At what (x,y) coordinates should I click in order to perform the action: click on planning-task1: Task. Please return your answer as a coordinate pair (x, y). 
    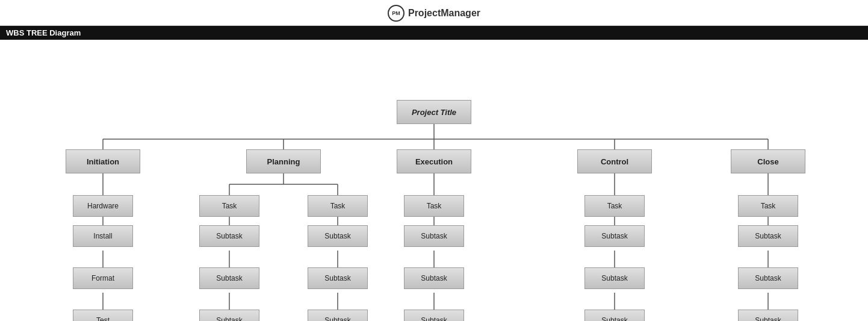
    Looking at the image, I should click on (229, 206).